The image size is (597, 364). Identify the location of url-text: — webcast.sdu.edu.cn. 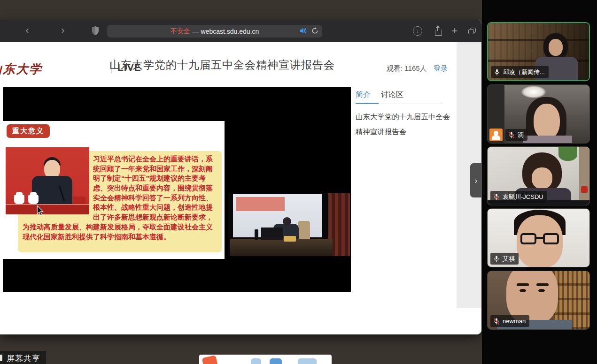
(226, 31).